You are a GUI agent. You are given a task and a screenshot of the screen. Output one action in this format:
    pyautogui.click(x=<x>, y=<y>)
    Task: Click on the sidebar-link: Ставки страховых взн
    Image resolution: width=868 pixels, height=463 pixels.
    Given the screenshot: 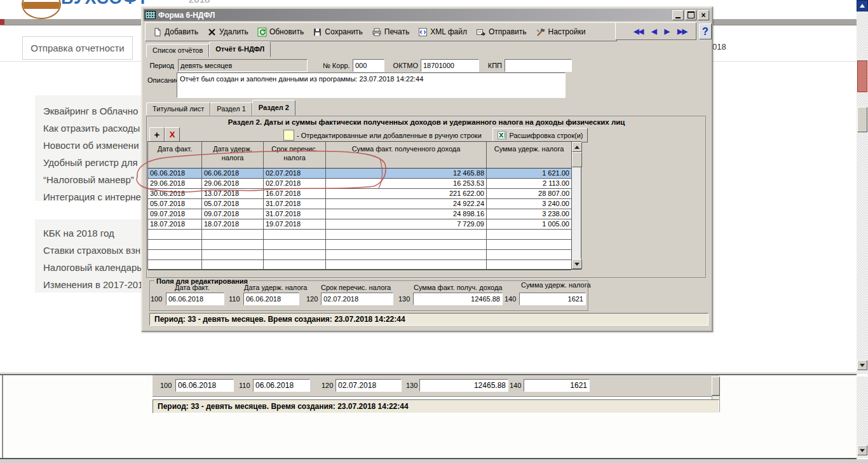 What is the action you would take?
    pyautogui.click(x=92, y=251)
    